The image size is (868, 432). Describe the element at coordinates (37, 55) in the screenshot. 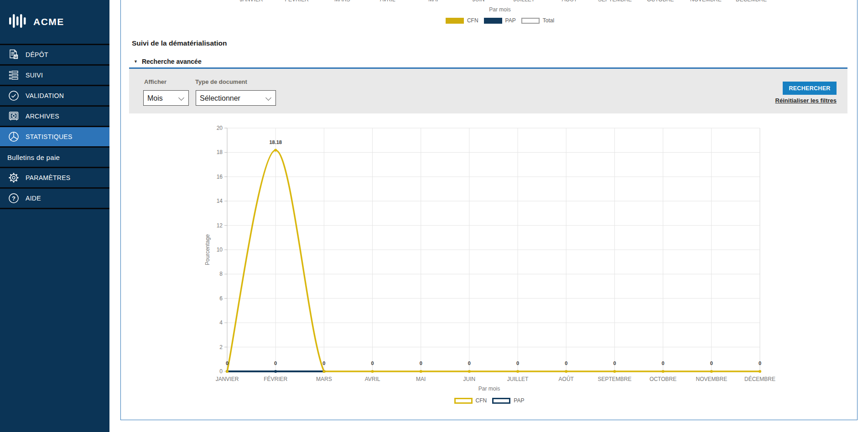

I see `sidebar-item-label: DÉPÔT` at that location.